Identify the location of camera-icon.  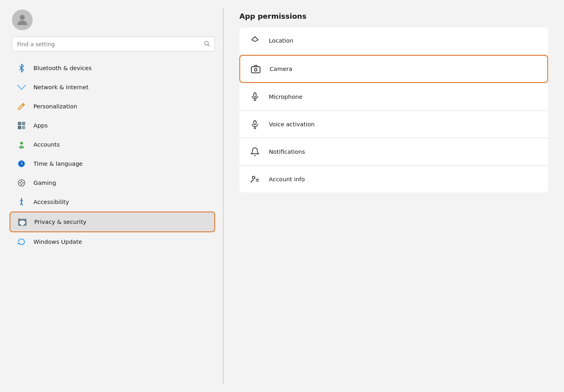
(256, 69).